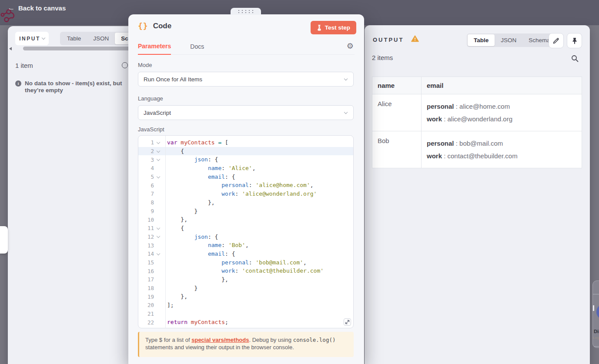 The width and height of the screenshot is (599, 364). Describe the element at coordinates (246, 79) in the screenshot. I see `mode-select: Run Once for All Items` at that location.